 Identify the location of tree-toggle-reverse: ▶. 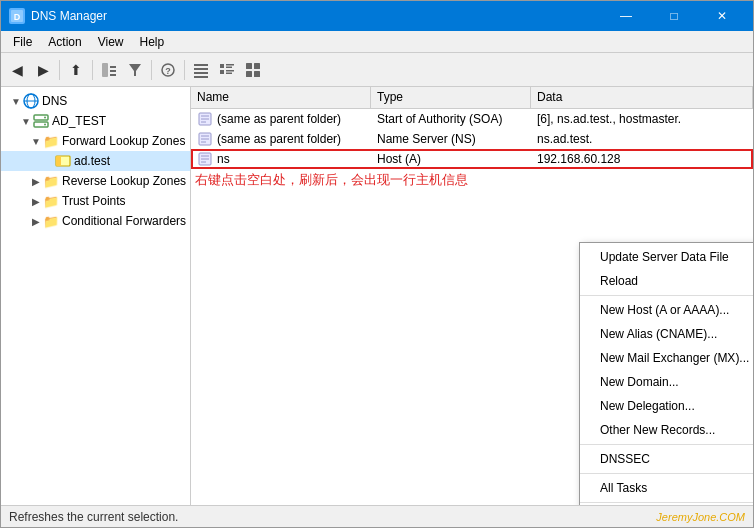
(36, 181).